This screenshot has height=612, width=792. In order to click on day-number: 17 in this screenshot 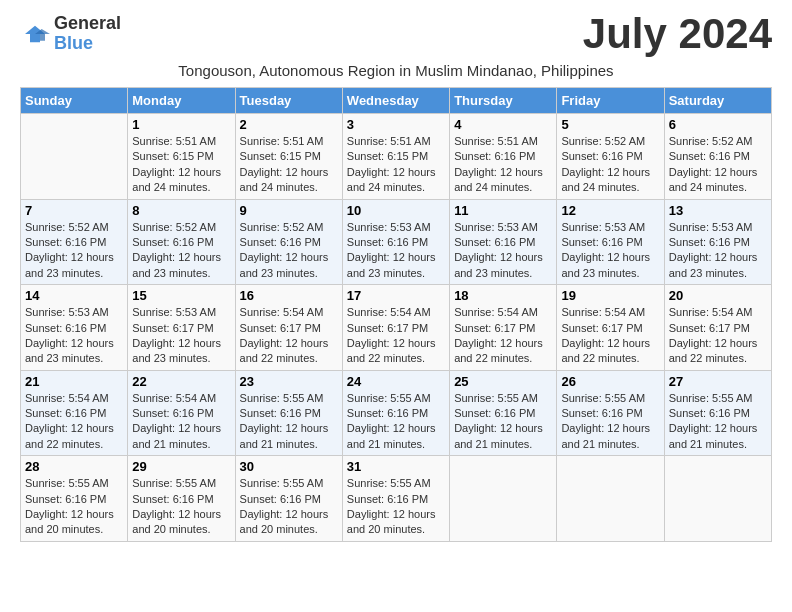, I will do `click(396, 296)`.